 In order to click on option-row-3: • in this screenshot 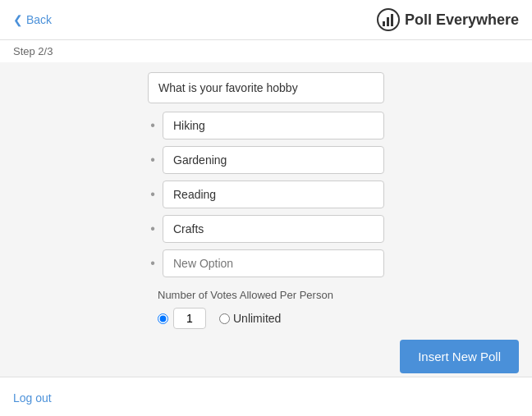, I will do `click(266, 194)`.